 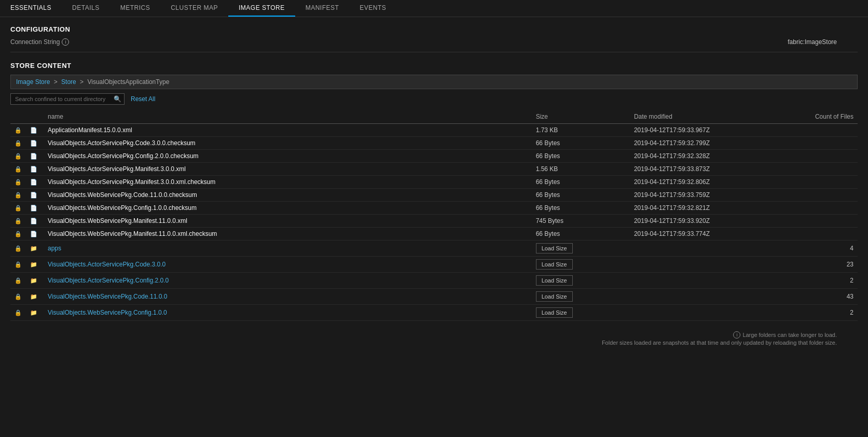 What do you see at coordinates (581, 169) in the screenshot?
I see `file-size-cell: 1.56 KB` at bounding box center [581, 169].